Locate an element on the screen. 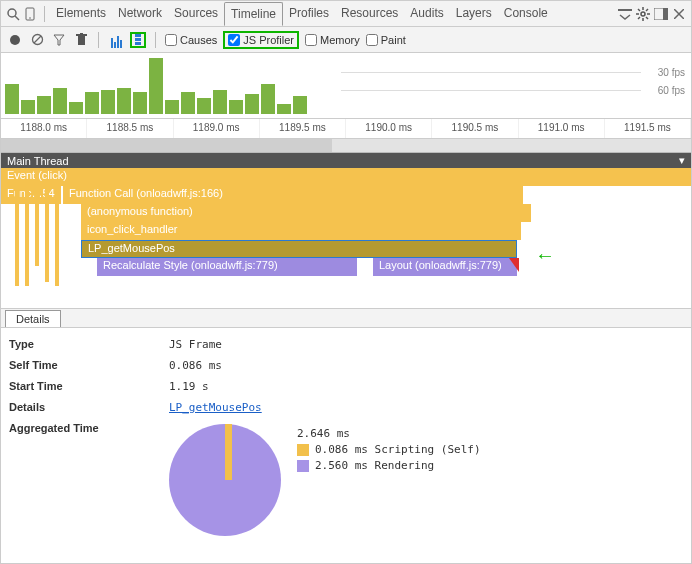 The height and width of the screenshot is (564, 692). flamechart-icon is located at coordinates (138, 40).